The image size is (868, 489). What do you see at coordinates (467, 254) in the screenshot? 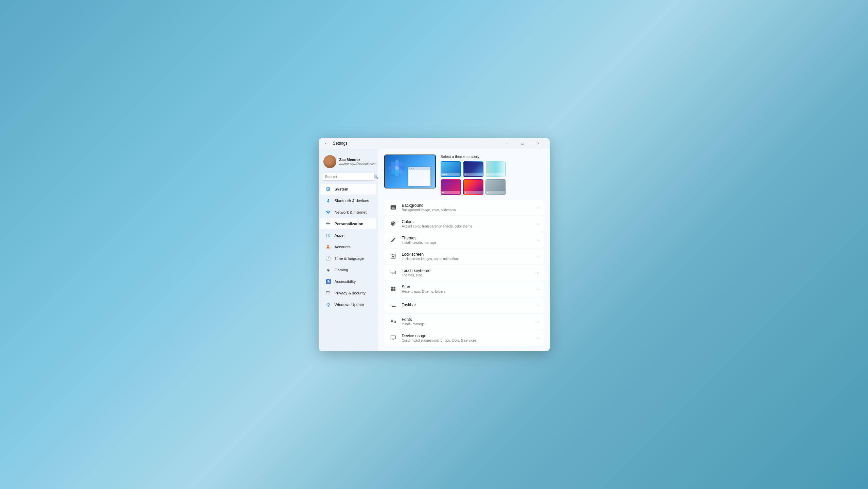
I see `lockscreen-title: Lock screen` at bounding box center [467, 254].